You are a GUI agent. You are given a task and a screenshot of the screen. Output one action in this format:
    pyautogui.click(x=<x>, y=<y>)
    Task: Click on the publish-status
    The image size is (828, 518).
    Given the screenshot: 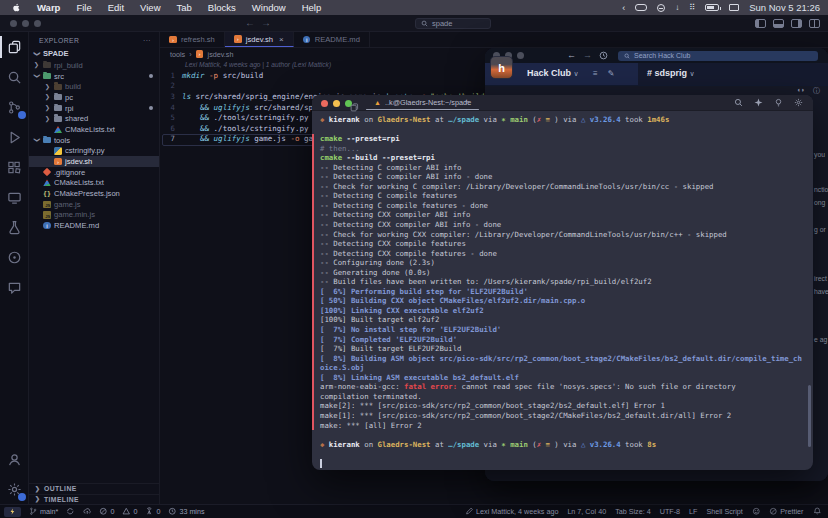 What is the action you would take?
    pyautogui.click(x=88, y=512)
    